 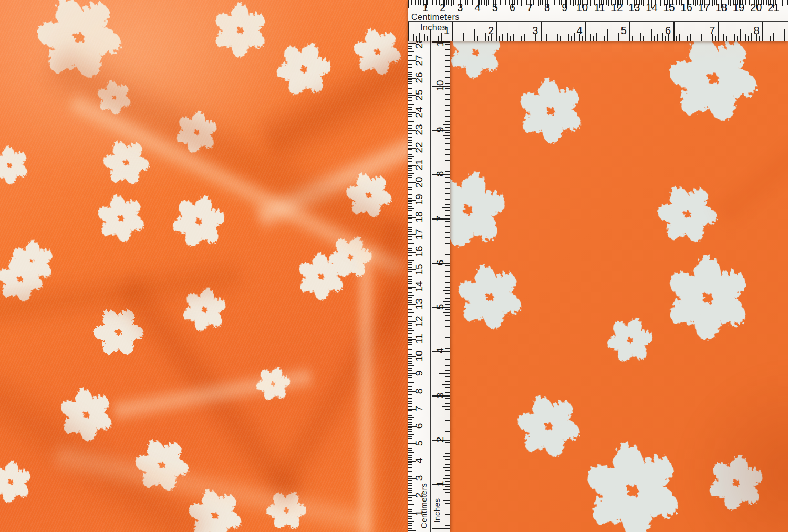 I want to click on ruler-number: 27, so click(x=419, y=60).